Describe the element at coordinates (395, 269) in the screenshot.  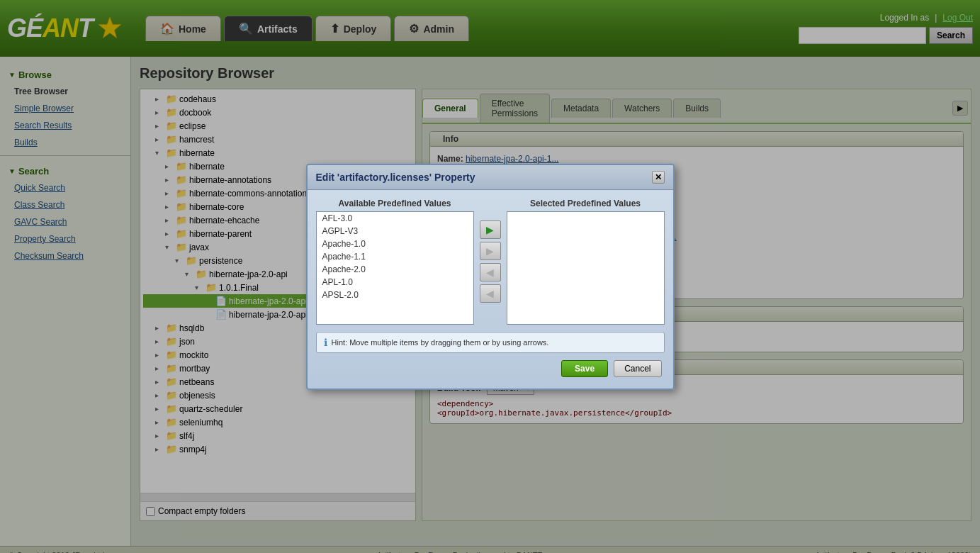
I see `available-list-item: Apache-2.0` at that location.